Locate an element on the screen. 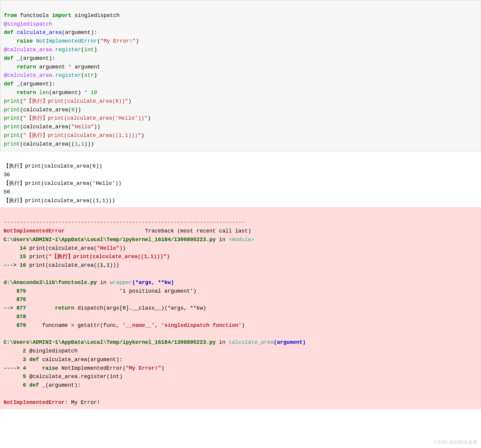 The image size is (481, 448). output-line: 36 is located at coordinates (7, 175).